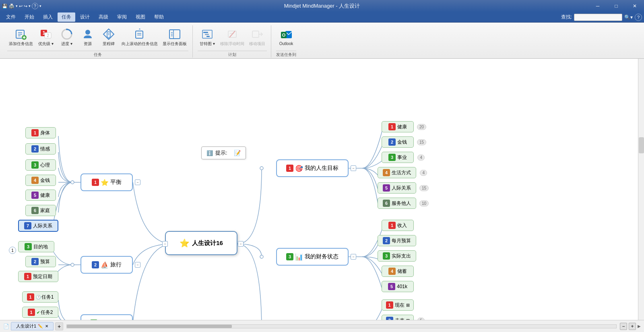 This screenshot has height=332, width=644. I want to click on center-node: ⭐ 人生设计16, so click(201, 243).